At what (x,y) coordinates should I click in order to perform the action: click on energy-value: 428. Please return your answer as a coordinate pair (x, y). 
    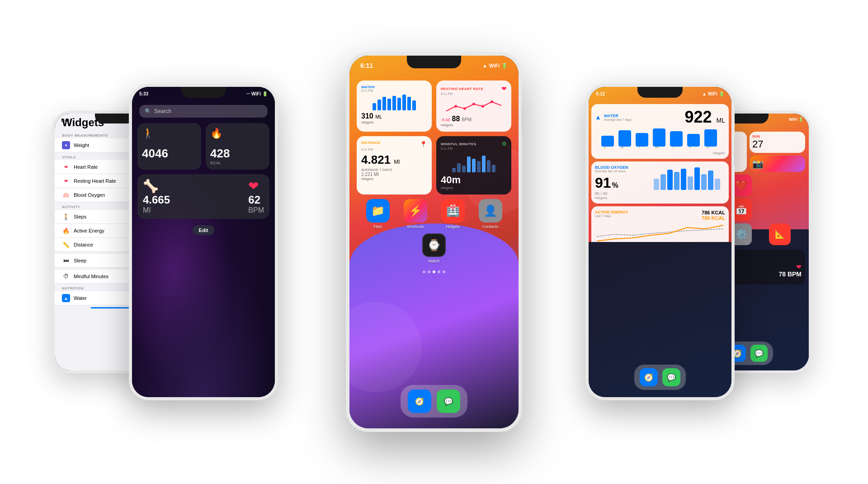
    Looking at the image, I should click on (238, 154).